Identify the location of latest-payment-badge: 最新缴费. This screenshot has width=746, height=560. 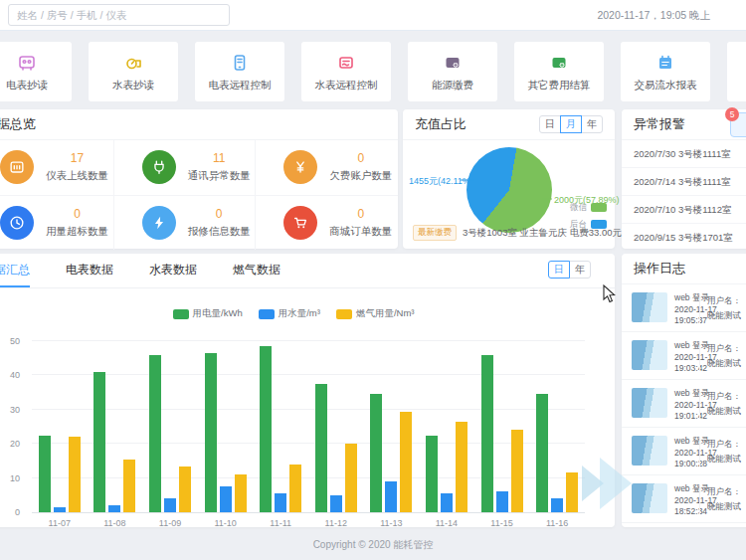
(435, 233).